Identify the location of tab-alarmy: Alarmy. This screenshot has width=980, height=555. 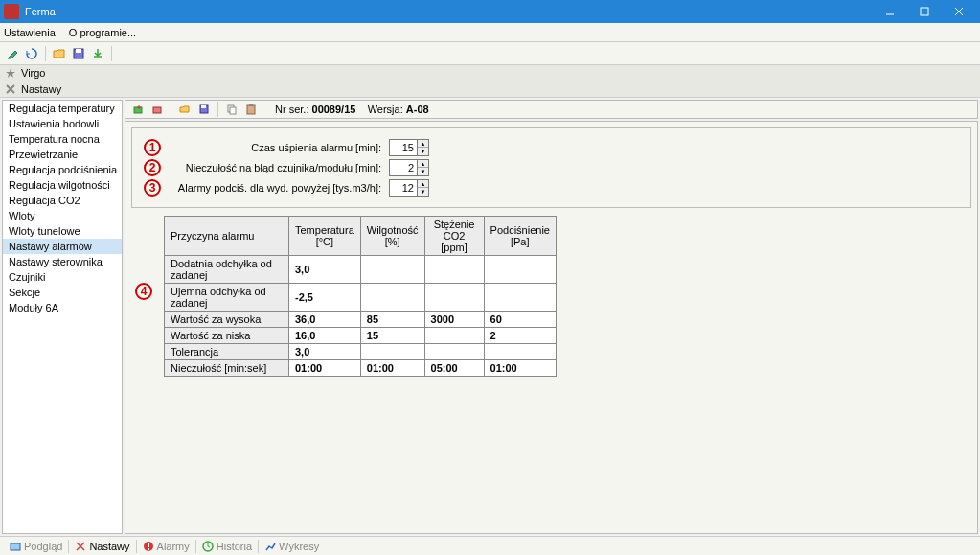
(167, 546).